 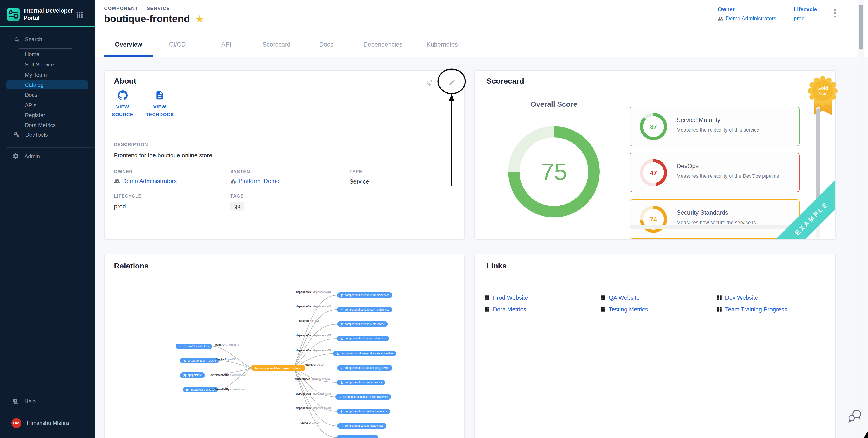 What do you see at coordinates (718, 130) in the screenshot?
I see `score-description: Measures the reliability of this service` at bounding box center [718, 130].